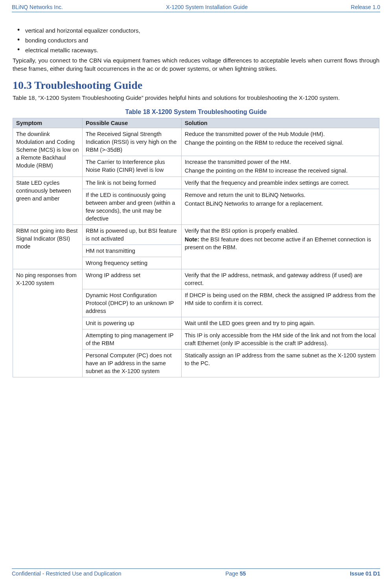 The width and height of the screenshot is (392, 583). What do you see at coordinates (196, 112) in the screenshot?
I see `table-caption: Table 18 X-1200 System Troubleshooting G…` at bounding box center [196, 112].